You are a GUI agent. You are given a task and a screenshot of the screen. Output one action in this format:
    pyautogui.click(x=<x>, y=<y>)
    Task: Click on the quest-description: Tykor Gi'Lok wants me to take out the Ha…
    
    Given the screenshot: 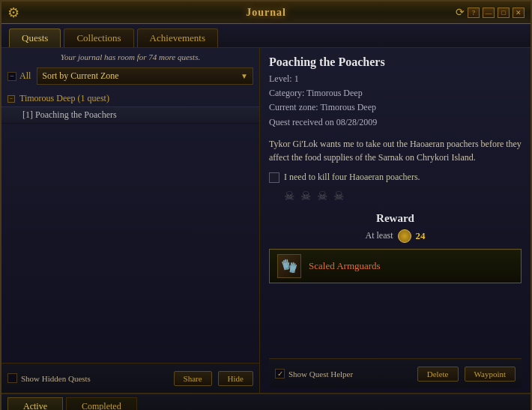 What is the action you would take?
    pyautogui.click(x=396, y=151)
    